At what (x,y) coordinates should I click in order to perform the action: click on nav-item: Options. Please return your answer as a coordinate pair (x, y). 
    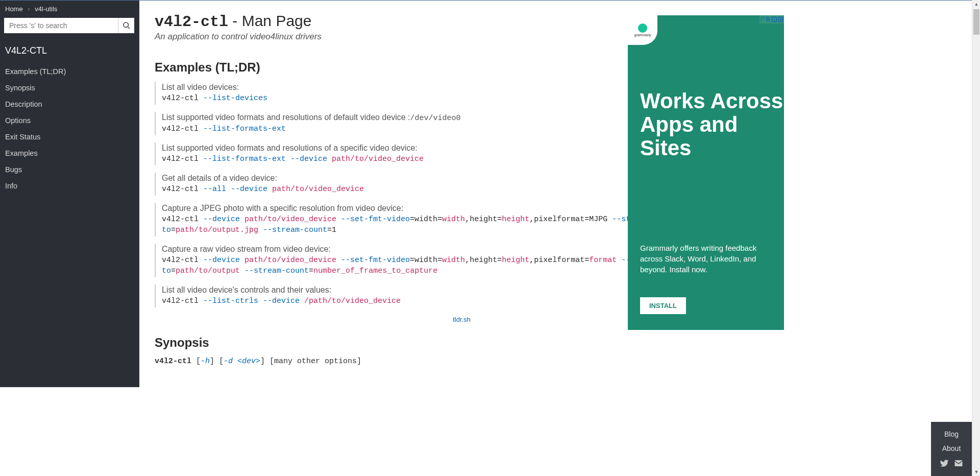
    Looking at the image, I should click on (69, 121).